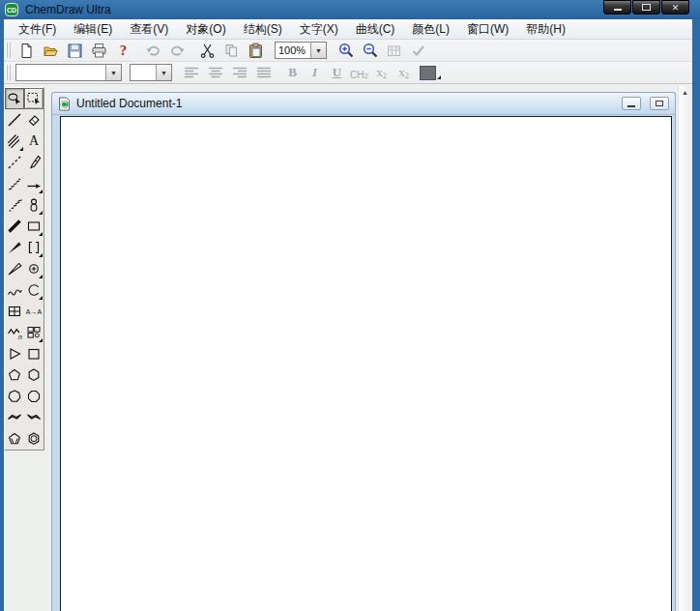 This screenshot has height=611, width=700. Describe the element at coordinates (34, 375) in the screenshot. I see `cyclohexane-ring-tool` at that location.